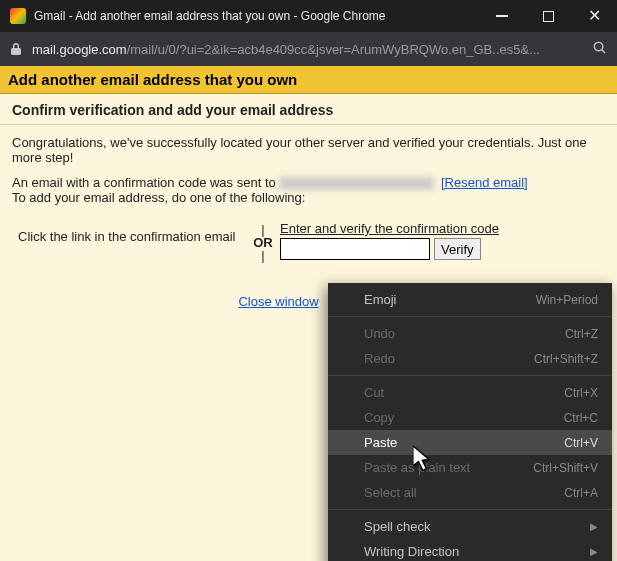 The width and height of the screenshot is (617, 561). Describe the element at coordinates (308, 49) in the screenshot. I see `address-bar: mail.google.com/mail/u/0/?ui=2&ik=acb4e4…` at that location.